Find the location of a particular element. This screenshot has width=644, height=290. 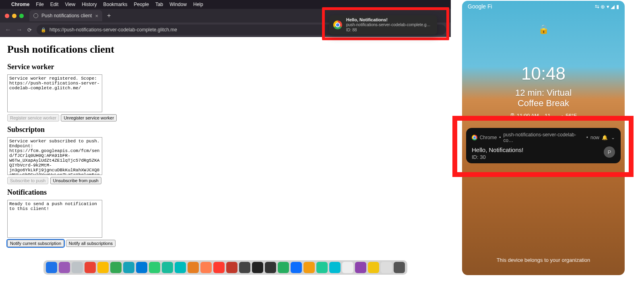

android-notif-body: ID: 30 is located at coordinates (543, 157).